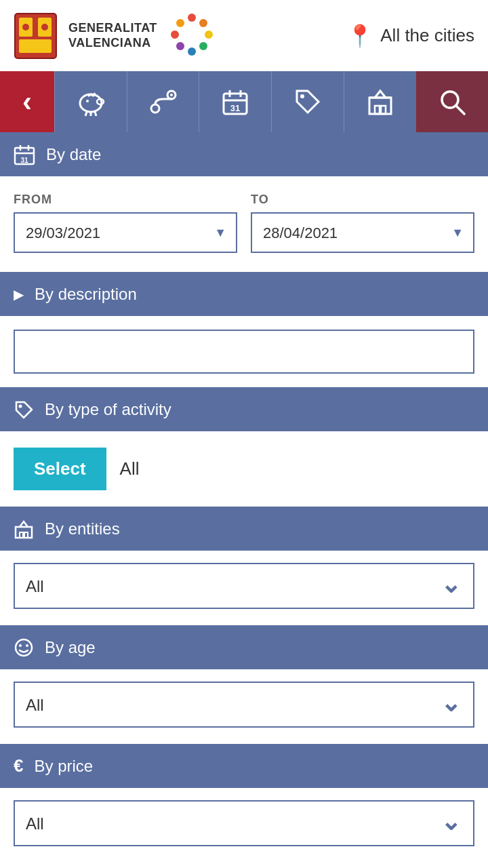  What do you see at coordinates (125, 233) in the screenshot?
I see `from-date-wrap: 29/03/2021` at bounding box center [125, 233].